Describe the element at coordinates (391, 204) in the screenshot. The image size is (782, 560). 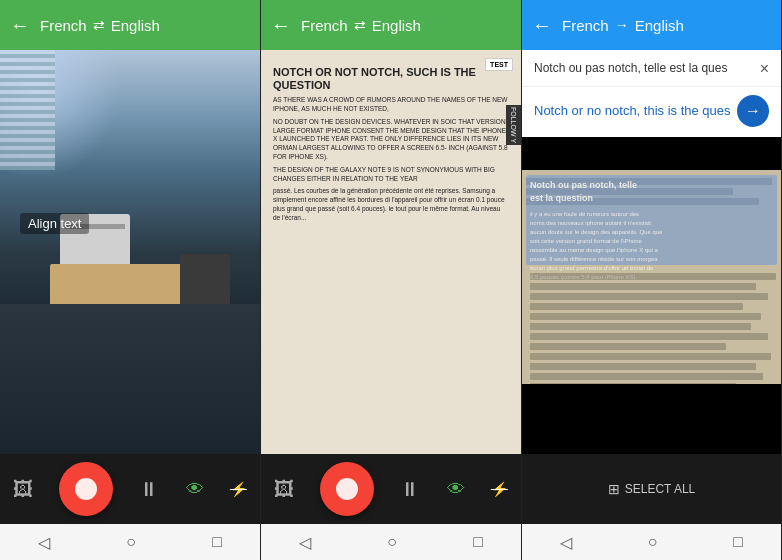
I see `doc-para-3: passé. Les courbes de la génération préc…` at that location.